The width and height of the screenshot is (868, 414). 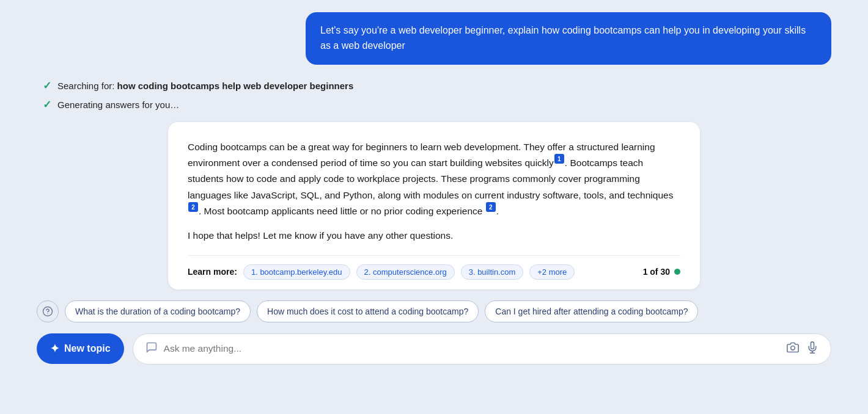 I want to click on user-message-text: Let's say you're a web developer beginne…, so click(x=563, y=38).